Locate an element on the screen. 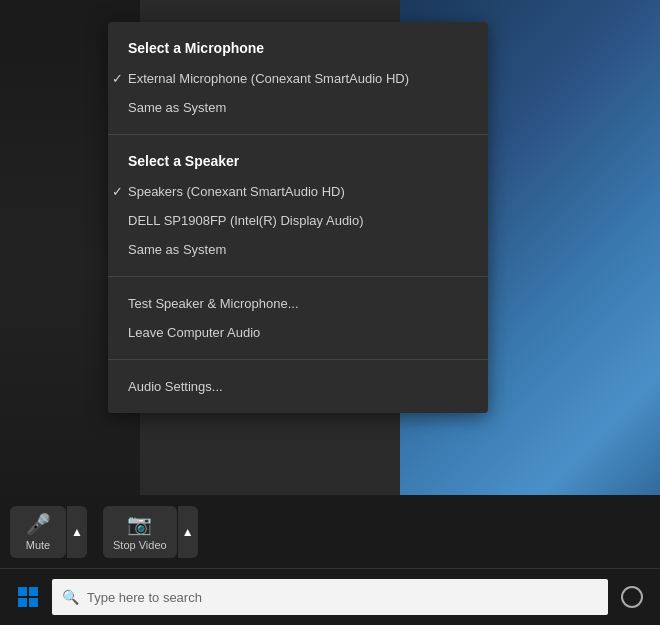 This screenshot has height=625, width=660. microphone-icon: 🎤 is located at coordinates (38, 524).